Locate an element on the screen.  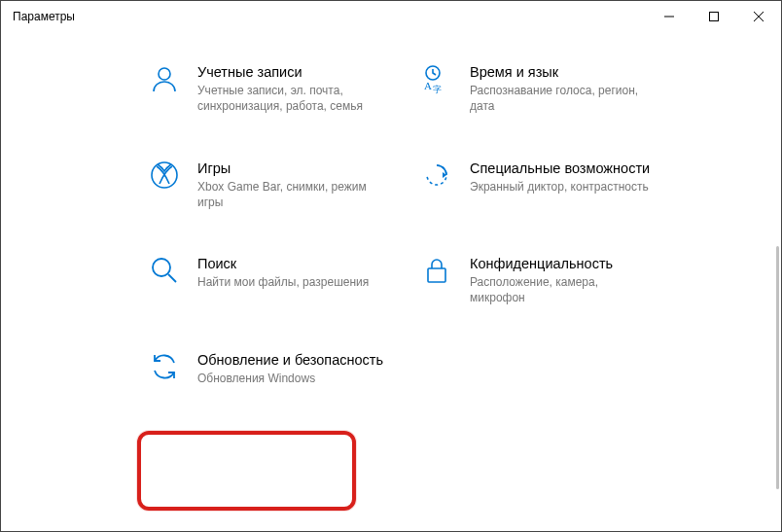
tile-title: Время и язык is located at coordinates (562, 72).